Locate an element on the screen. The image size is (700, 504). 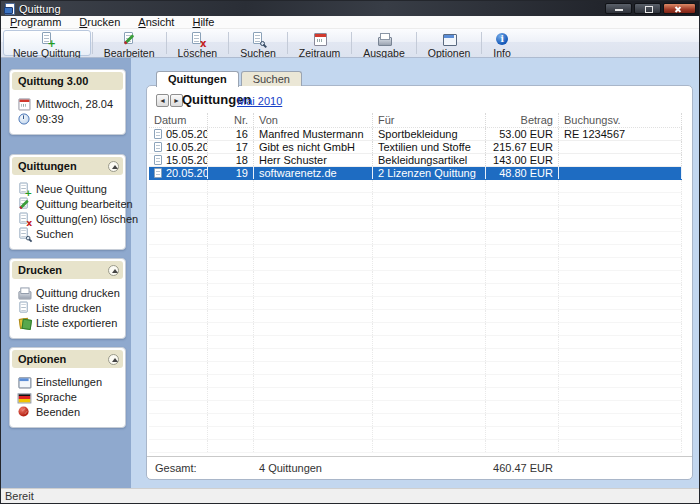
sidebar-item-label: Quittung drucken is located at coordinates (78, 293).